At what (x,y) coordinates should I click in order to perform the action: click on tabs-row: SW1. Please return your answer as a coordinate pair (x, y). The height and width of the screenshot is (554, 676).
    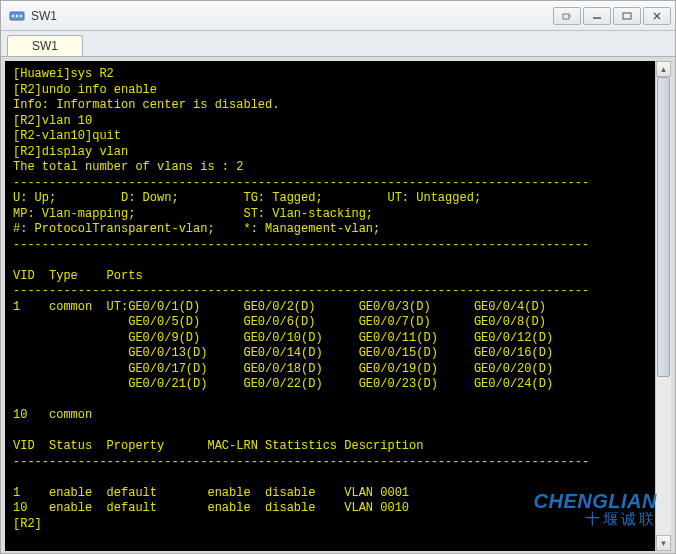
    Looking at the image, I should click on (338, 44).